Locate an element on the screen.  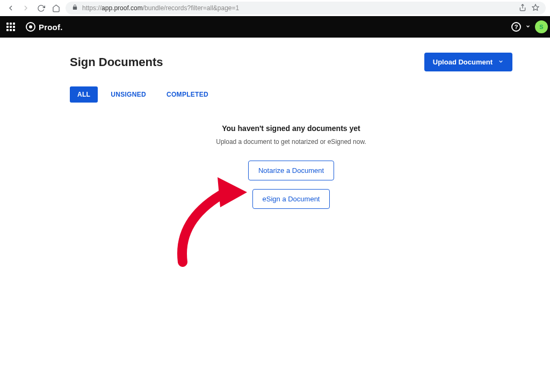
upload-button-label: Upload Document is located at coordinates (463, 62).